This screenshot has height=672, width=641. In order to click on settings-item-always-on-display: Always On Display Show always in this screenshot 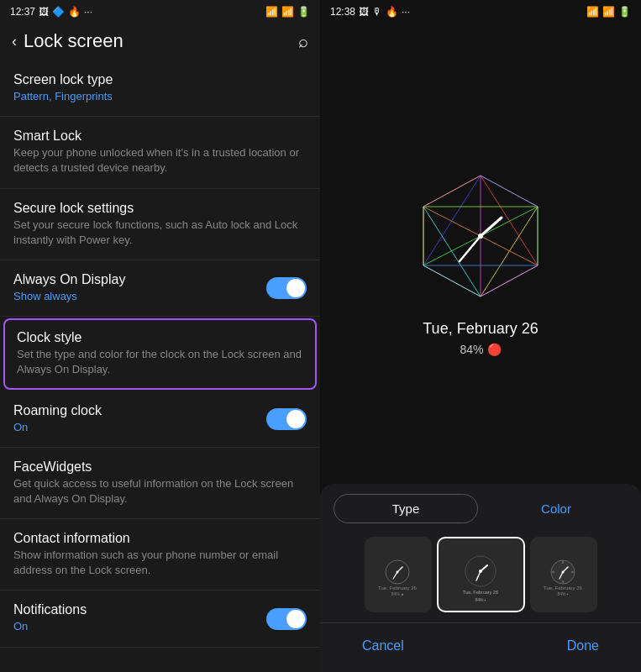, I will do `click(160, 289)`.